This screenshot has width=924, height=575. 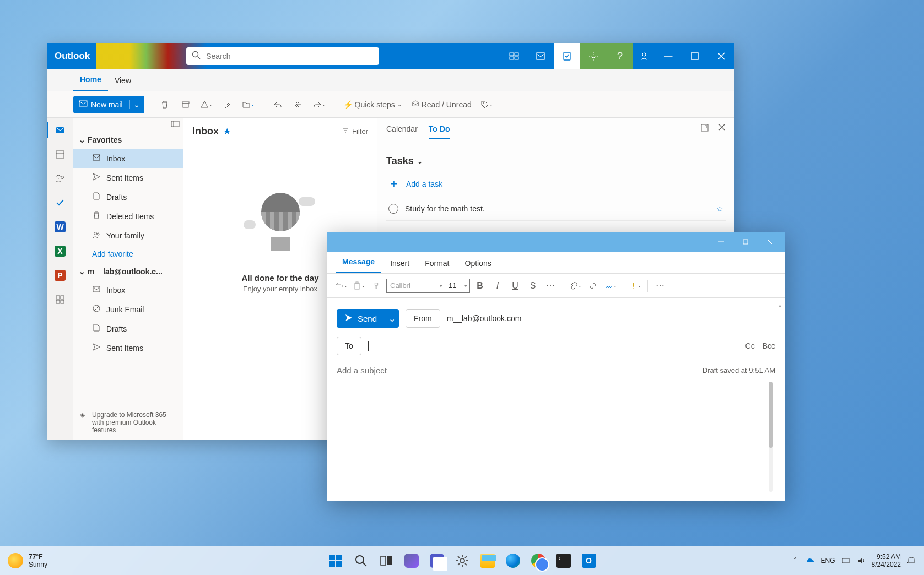 I want to click on rail-excel-icon: X, so click(x=60, y=251).